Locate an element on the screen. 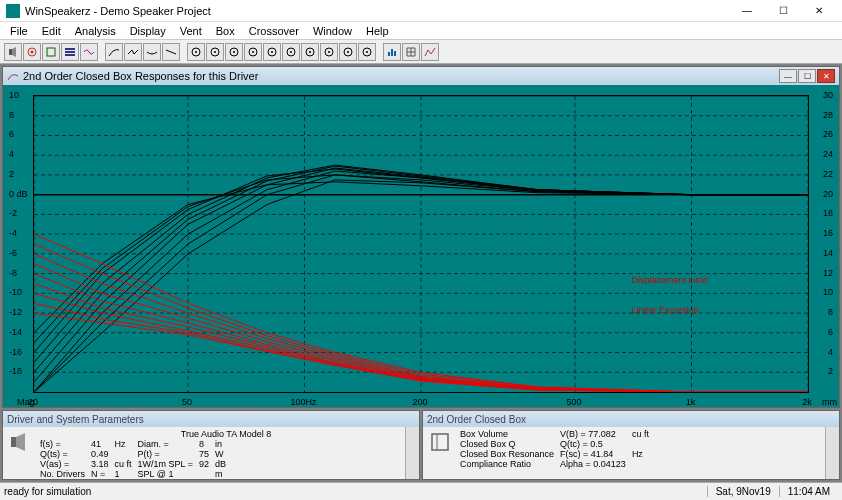  mm-label: mm is located at coordinates (830, 402).